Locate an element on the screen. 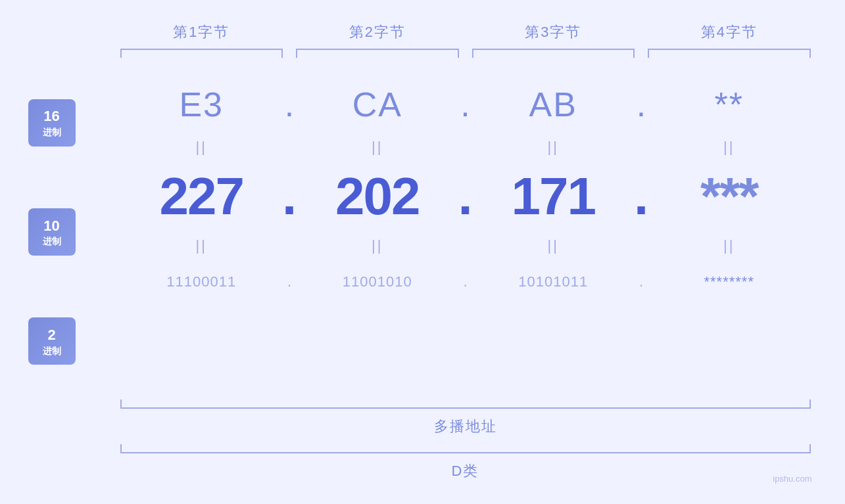 The height and width of the screenshot is (504, 845). hex-label: 16 进制 is located at coordinates (52, 123).